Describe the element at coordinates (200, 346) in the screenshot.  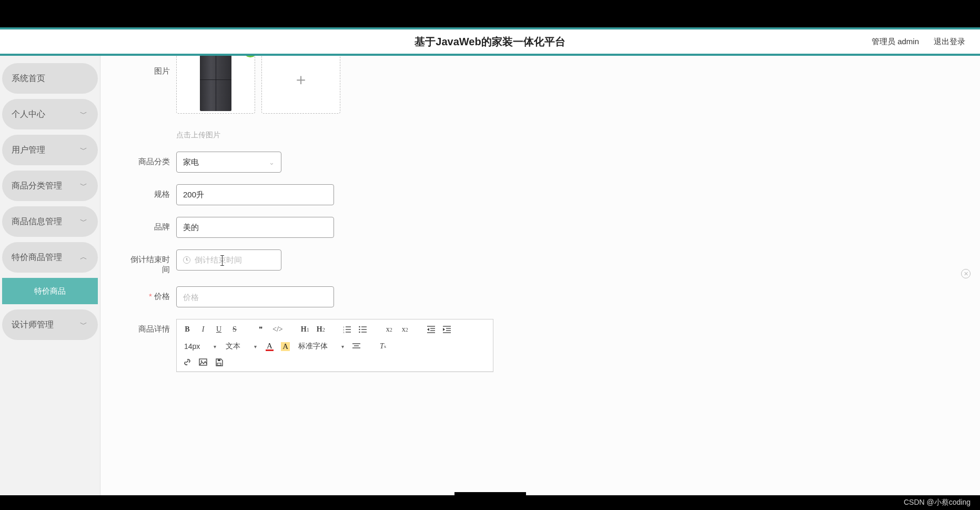
I see `font-size-select: 14px ▾` at that location.